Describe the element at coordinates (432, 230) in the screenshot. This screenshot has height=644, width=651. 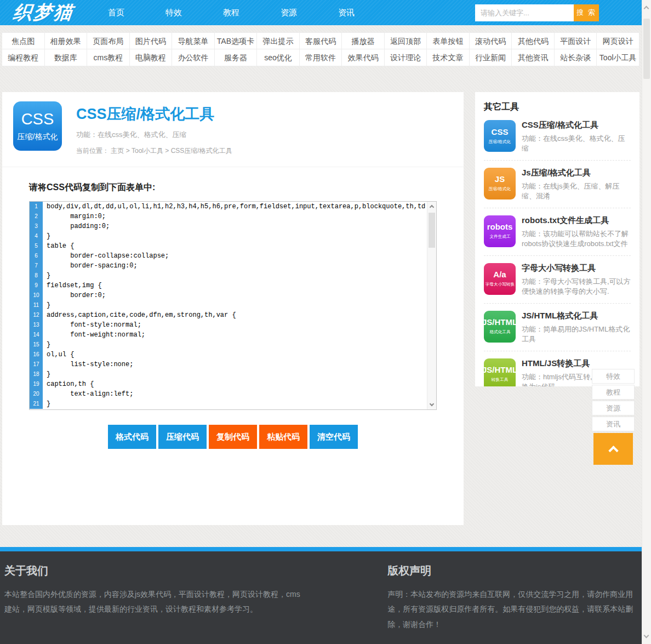
I see `editor-scrollbar-thumb` at that location.